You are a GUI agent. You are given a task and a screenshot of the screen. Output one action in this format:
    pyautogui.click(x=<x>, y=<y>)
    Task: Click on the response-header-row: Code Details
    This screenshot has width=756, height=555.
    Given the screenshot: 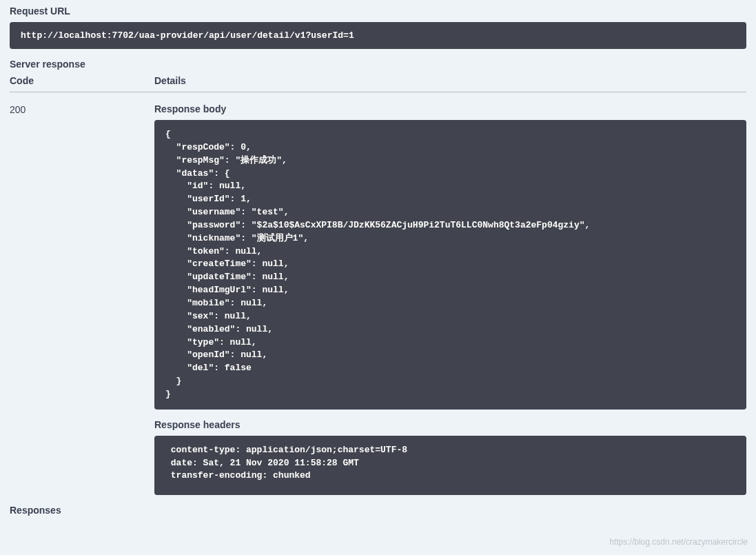 What is the action you would take?
    pyautogui.click(x=378, y=84)
    